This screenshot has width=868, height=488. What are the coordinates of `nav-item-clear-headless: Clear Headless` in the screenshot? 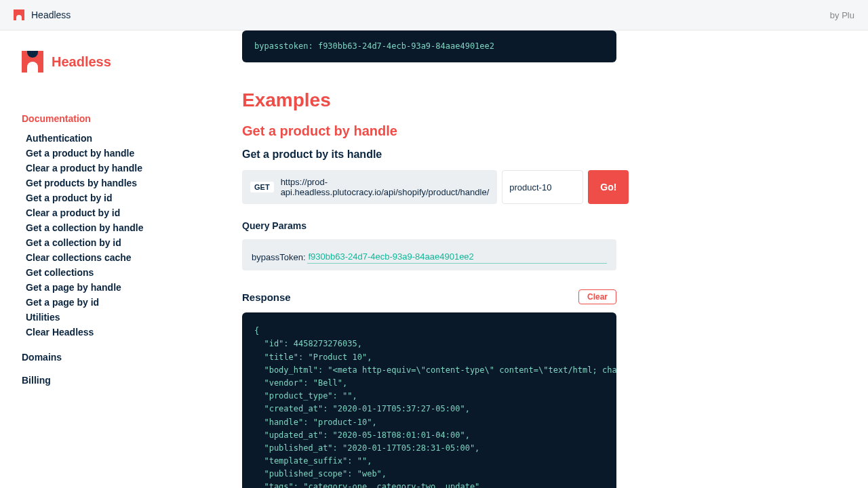 It's located at (114, 332).